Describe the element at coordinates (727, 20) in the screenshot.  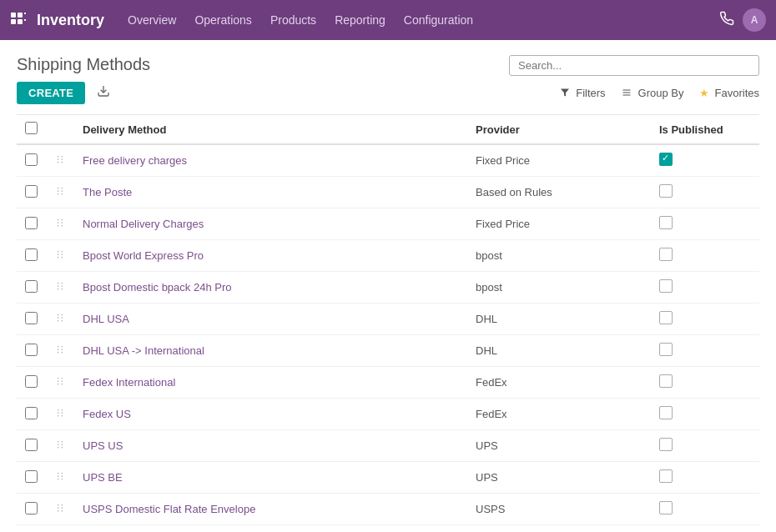
I see `phone-icon` at that location.